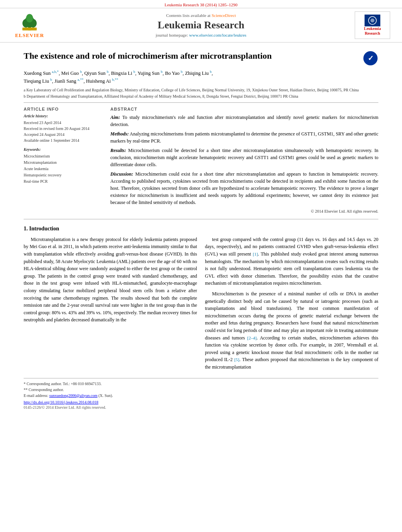  What do you see at coordinates (73, 395) in the screenshot?
I see `footnote-email-link: sunxuedong2006@aliyun.com` at bounding box center [73, 395].